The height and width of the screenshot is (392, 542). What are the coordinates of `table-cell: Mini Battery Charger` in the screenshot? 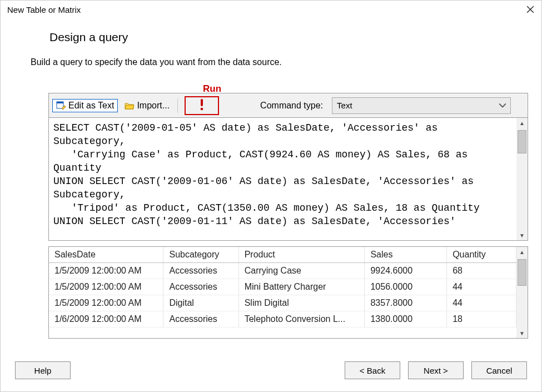 It's located at (301, 287).